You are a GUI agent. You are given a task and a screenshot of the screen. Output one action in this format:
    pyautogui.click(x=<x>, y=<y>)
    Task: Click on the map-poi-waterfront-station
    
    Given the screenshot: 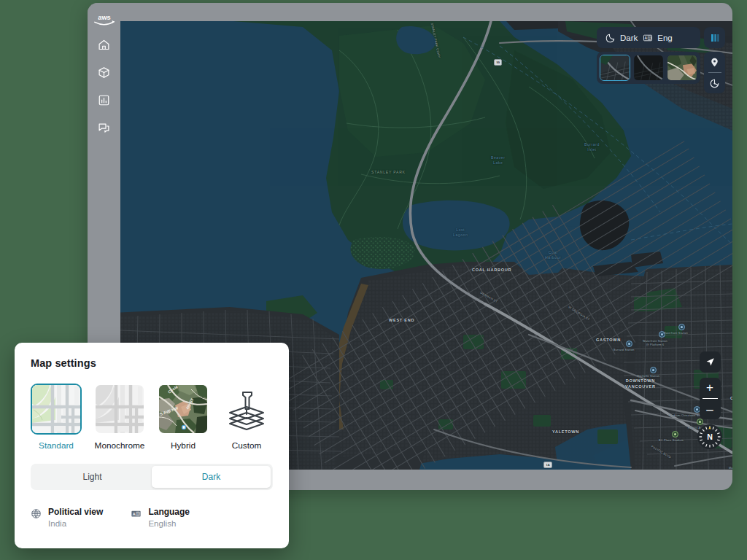 What is the action you would take?
    pyautogui.click(x=681, y=327)
    